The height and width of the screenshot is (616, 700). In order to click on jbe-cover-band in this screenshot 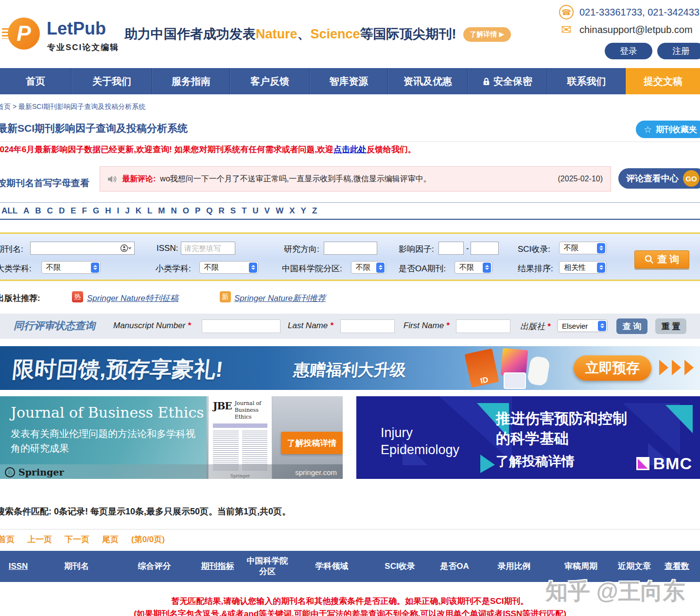, I will do `click(240, 426)`.